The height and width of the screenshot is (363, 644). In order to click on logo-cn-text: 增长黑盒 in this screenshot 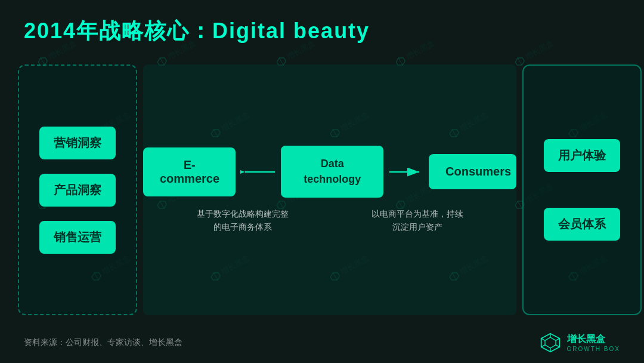, I will do `click(586, 339)`.